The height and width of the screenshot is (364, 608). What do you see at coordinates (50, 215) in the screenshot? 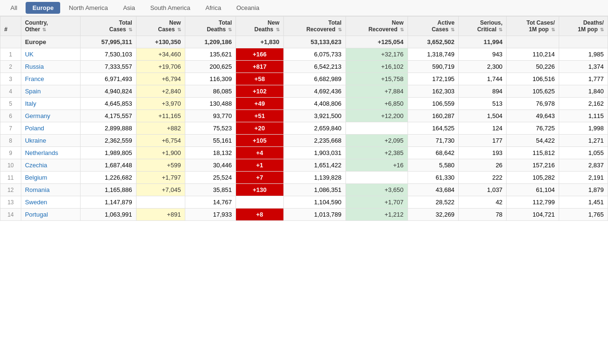
I see `cell-13-1: Portugal` at bounding box center [50, 215].